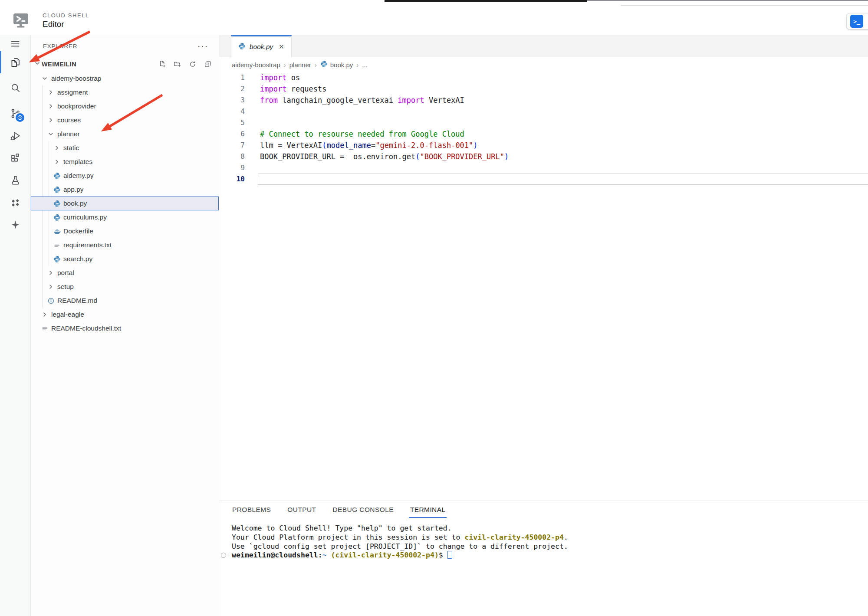 The height and width of the screenshot is (616, 868). What do you see at coordinates (125, 64) in the screenshot?
I see `workspace-section-row: WEIMEILIN` at bounding box center [125, 64].